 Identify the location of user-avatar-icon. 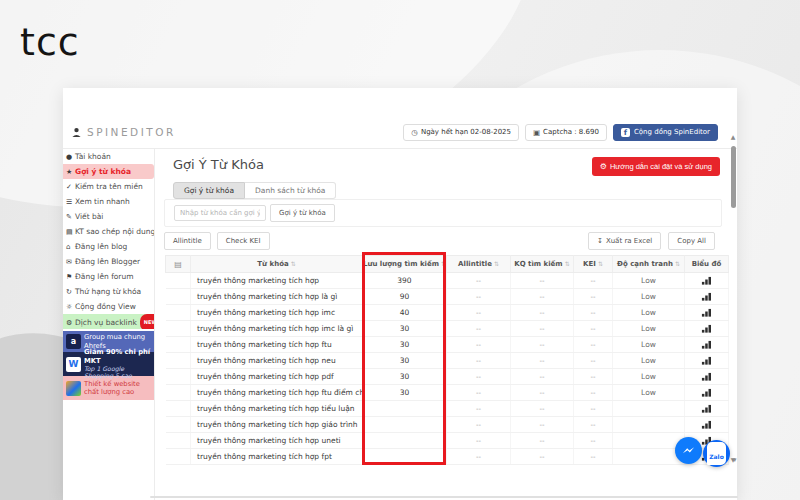
(76, 132).